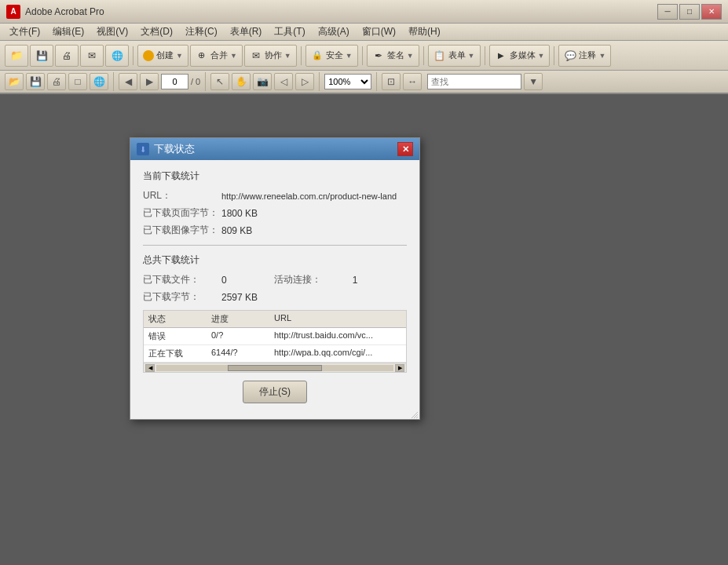 This screenshot has height=565, width=728. I want to click on search-prev-button: ◁, so click(284, 82).